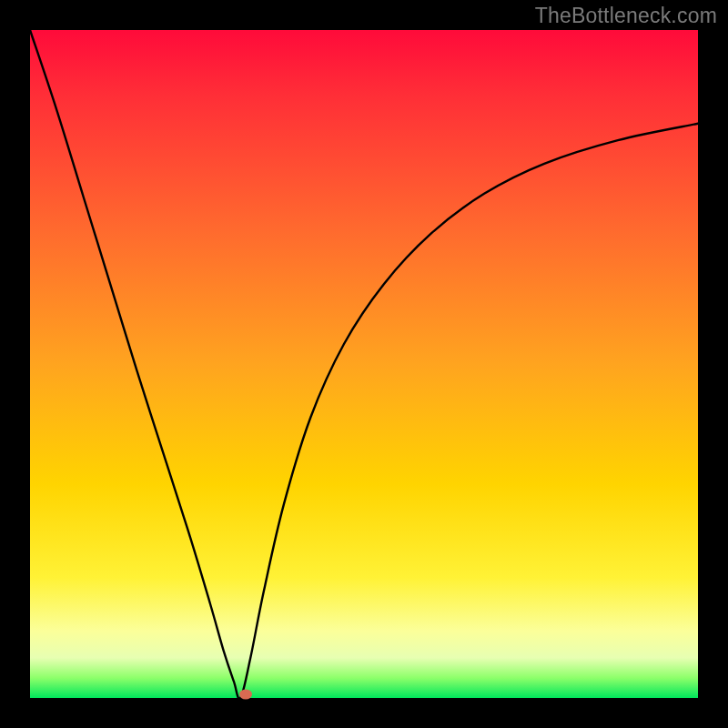 This screenshot has height=728, width=728. What do you see at coordinates (246, 693) in the screenshot?
I see `minimum-marker` at bounding box center [246, 693].